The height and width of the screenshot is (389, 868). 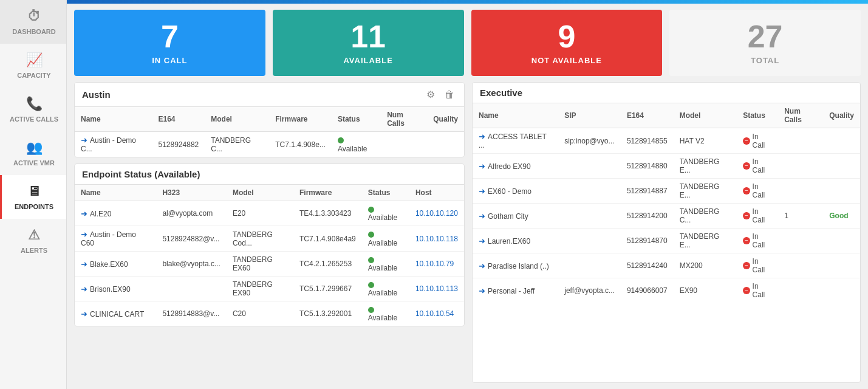 What do you see at coordinates (270, 119) in the screenshot?
I see `austin-table-head: Name E164 Model Firmware Status Num Call…` at bounding box center [270, 119].